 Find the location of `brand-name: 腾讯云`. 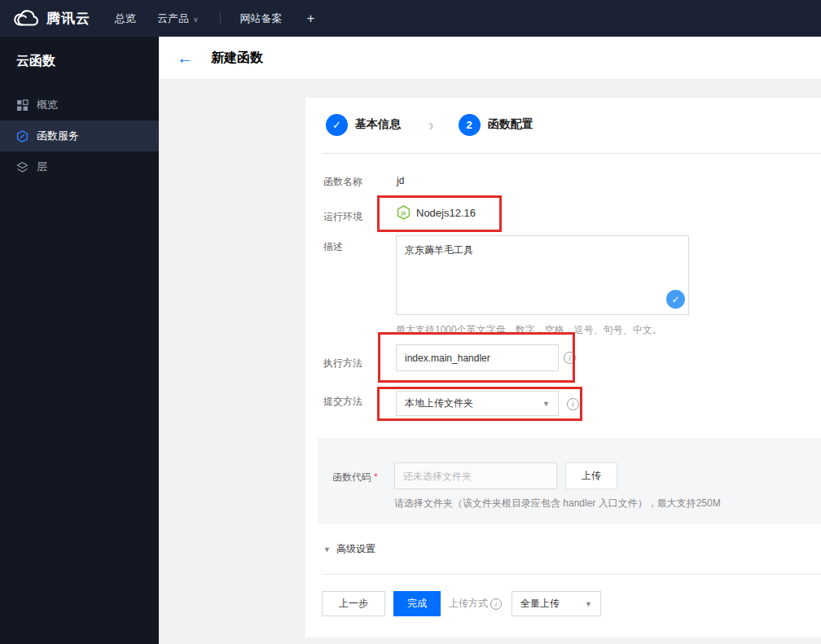

brand-name: 腾讯云 is located at coordinates (68, 18).